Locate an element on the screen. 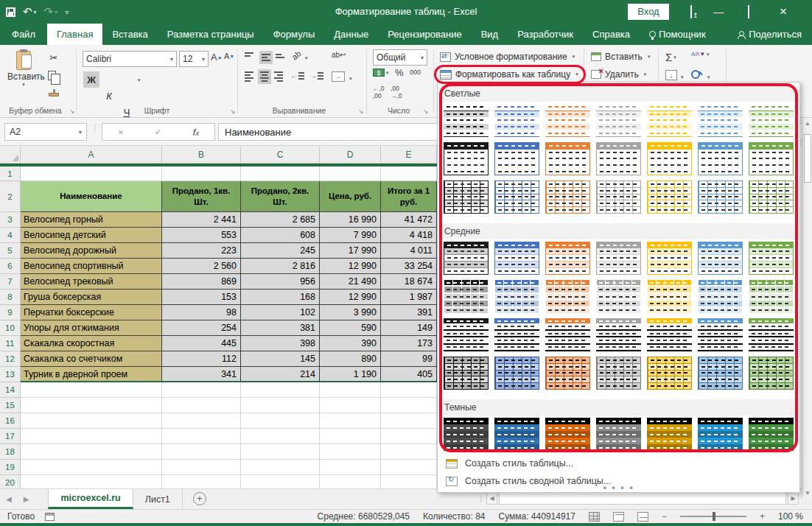 Image resolution: width=812 pixels, height=526 pixels. cell-E3: 41 472 is located at coordinates (409, 220).